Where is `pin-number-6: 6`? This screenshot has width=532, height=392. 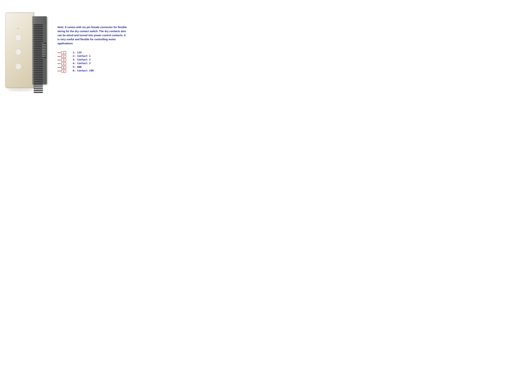 pin-number-6: 6 is located at coordinates (64, 71).